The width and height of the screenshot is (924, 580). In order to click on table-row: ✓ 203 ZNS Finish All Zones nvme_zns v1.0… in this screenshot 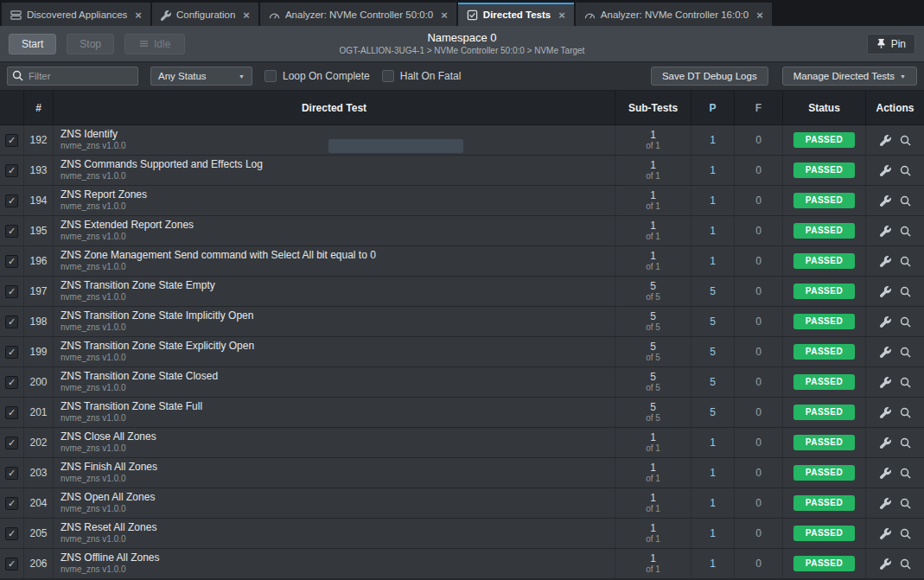, I will do `click(462, 474)`.